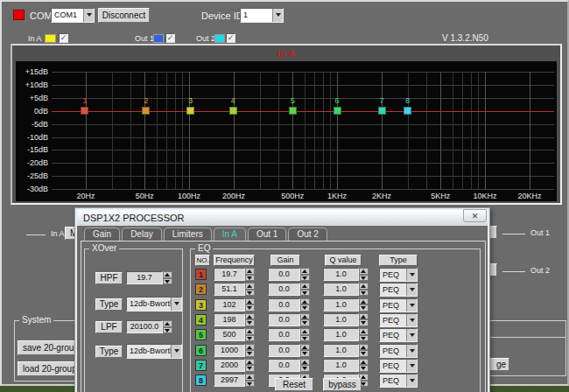 This screenshot has height=392, width=569. Describe the element at coordinates (124, 16) in the screenshot. I see `disconnect-button: Disconnect` at that location.